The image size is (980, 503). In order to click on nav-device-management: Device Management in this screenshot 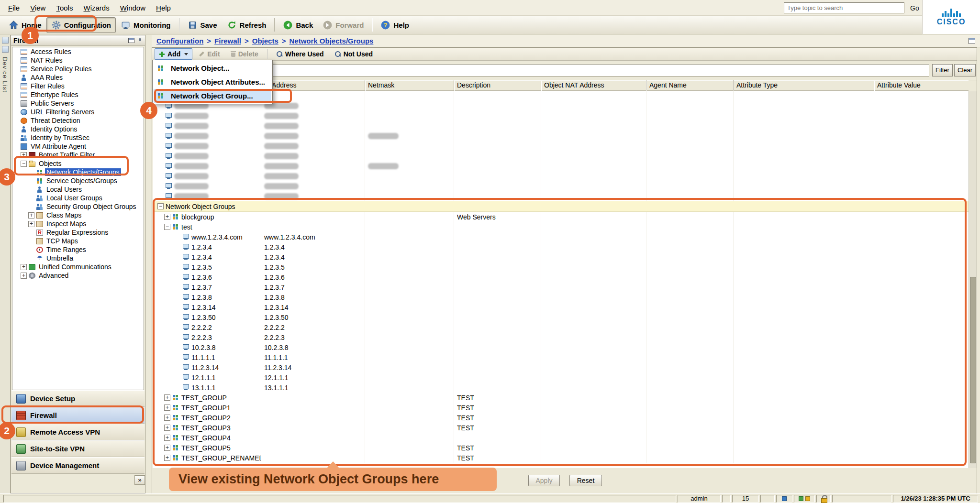, I will do `click(78, 466)`.